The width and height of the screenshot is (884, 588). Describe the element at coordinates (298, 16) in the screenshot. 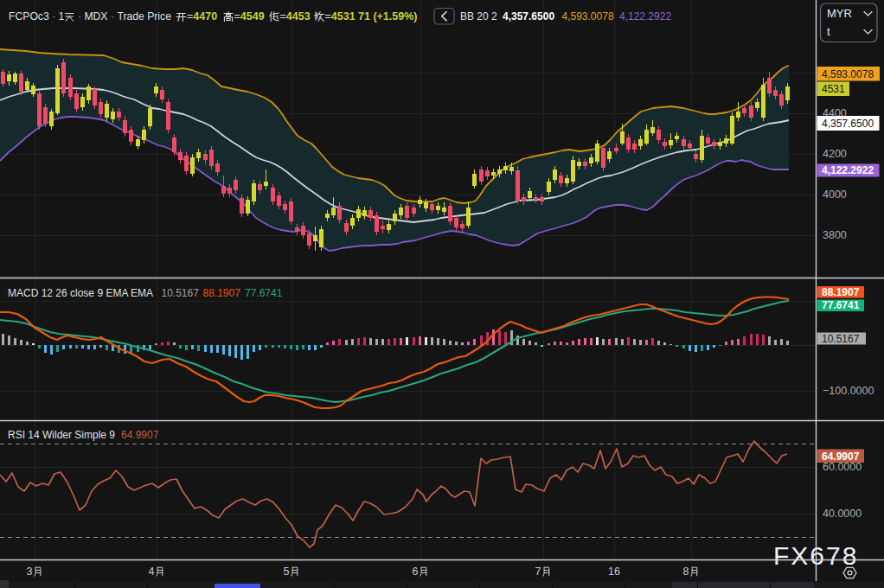

I see `svg-text: 4453` at that location.